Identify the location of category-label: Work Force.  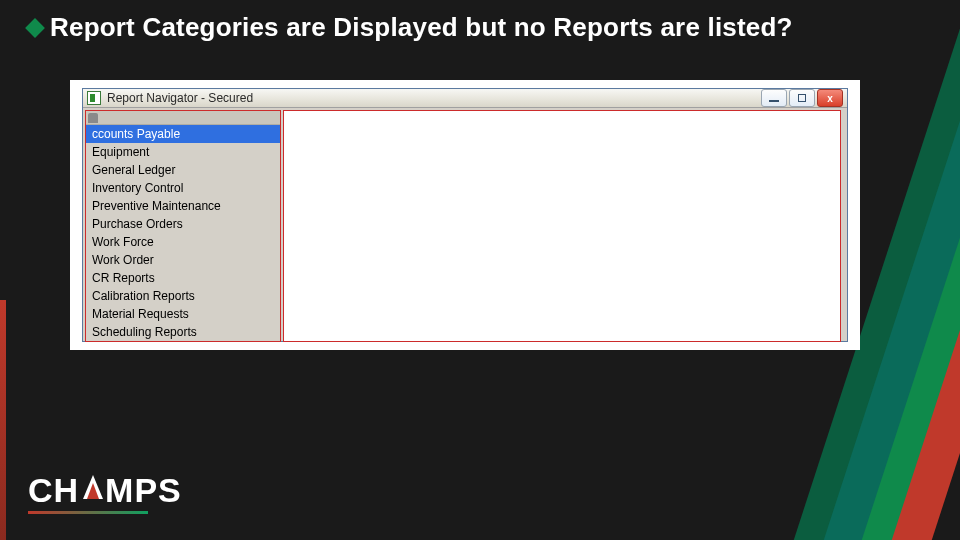
(123, 242).